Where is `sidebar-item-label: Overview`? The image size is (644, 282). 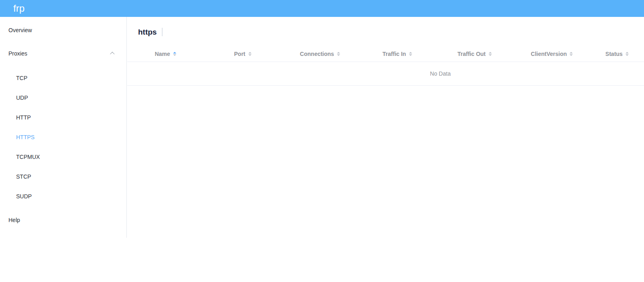 sidebar-item-label: Overview is located at coordinates (20, 30).